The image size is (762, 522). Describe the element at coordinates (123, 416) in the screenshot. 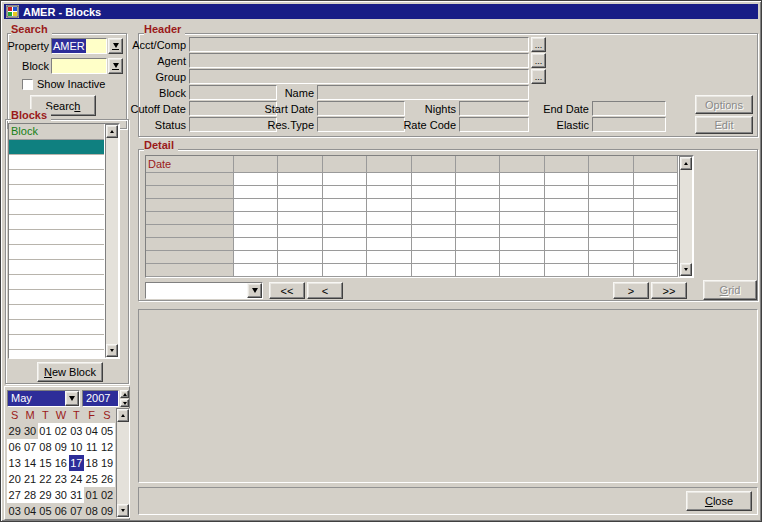

I see `scroll-up-icon` at that location.